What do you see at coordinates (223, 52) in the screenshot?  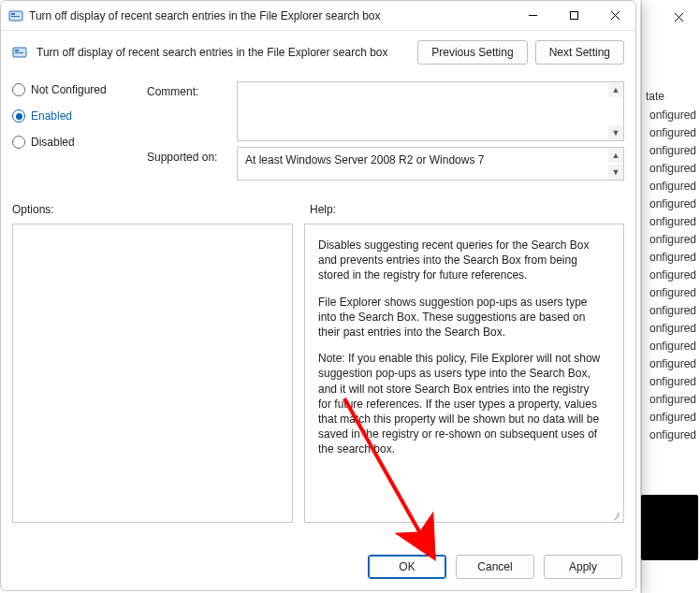 I see `policy-subtitle: Turn off display of recent search entrie…` at bounding box center [223, 52].